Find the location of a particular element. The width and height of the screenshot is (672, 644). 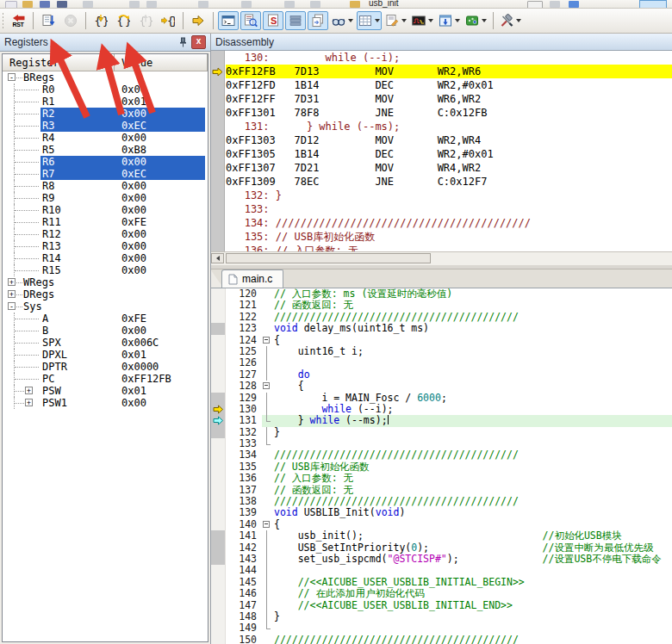

debug-tools-button is located at coordinates (510, 21).